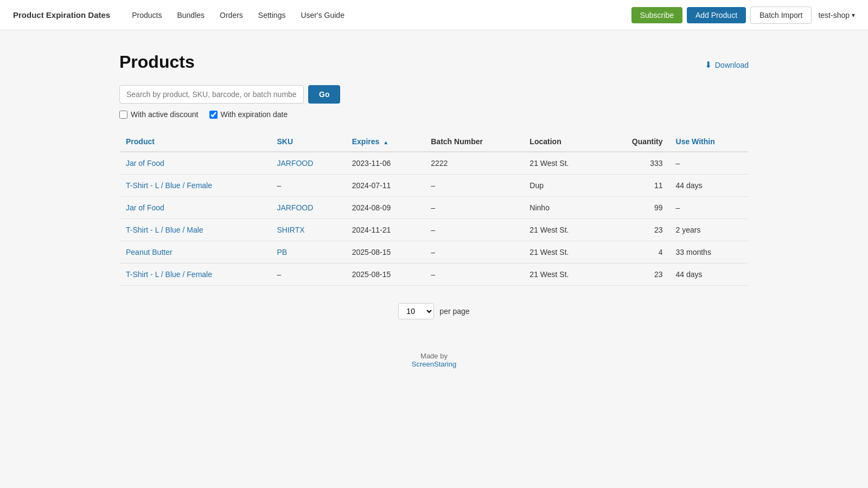 The height and width of the screenshot is (488, 868). Describe the element at coordinates (455, 311) in the screenshot. I see `per-page-label: per page` at that location.